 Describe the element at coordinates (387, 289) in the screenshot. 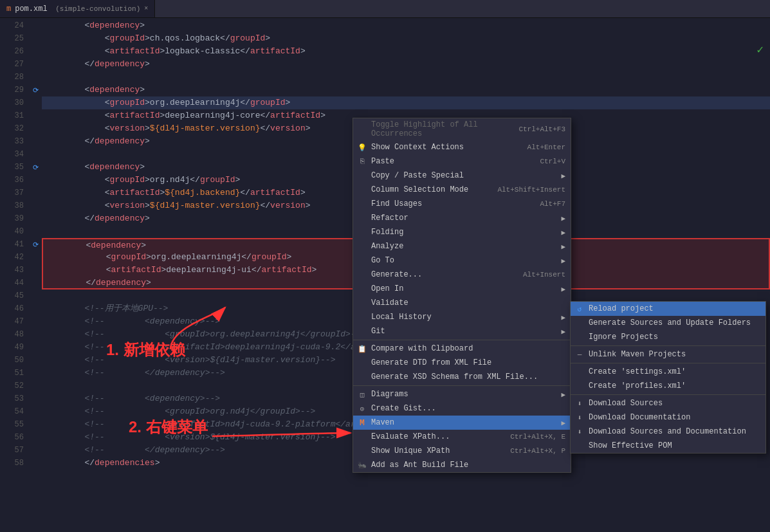

I see `menu-item-label-open-in: Open In` at that location.